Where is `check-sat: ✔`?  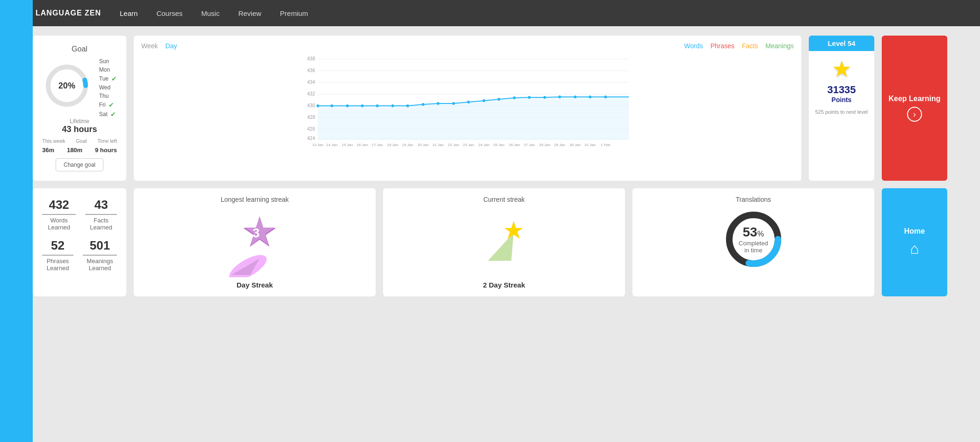 check-sat: ✔ is located at coordinates (113, 114).